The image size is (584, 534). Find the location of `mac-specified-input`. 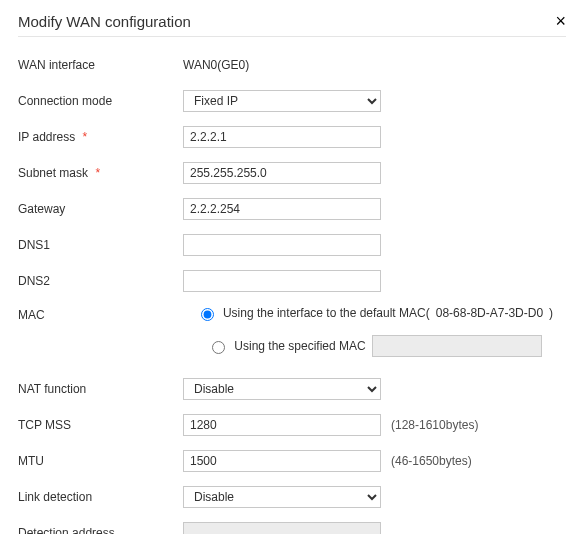

mac-specified-input is located at coordinates (457, 346).